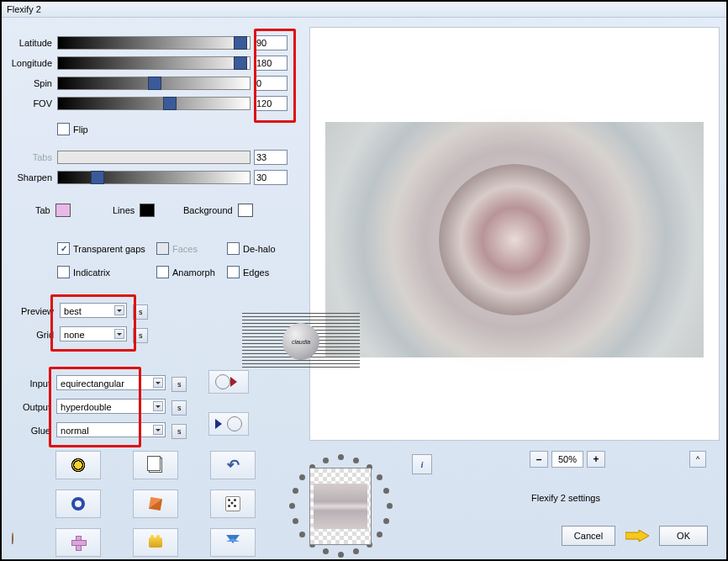  What do you see at coordinates (698, 459) in the screenshot?
I see `expand-button: ^` at bounding box center [698, 459].